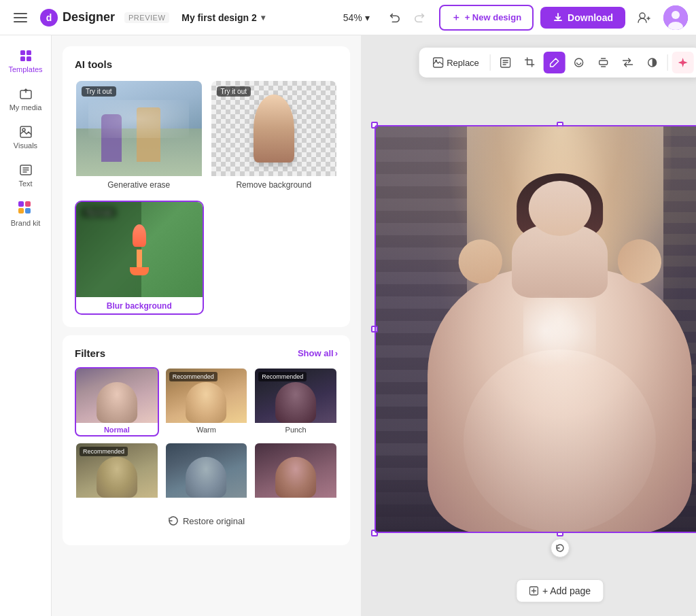  Describe the element at coordinates (263, 18) in the screenshot. I see `chevron-down-icon: ▾` at that location.